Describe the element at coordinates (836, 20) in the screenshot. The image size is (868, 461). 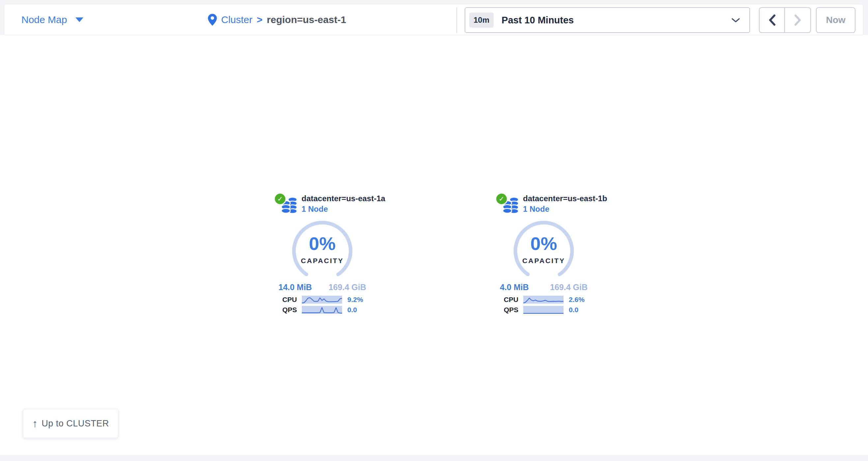
I see `now-button: Now` at that location.